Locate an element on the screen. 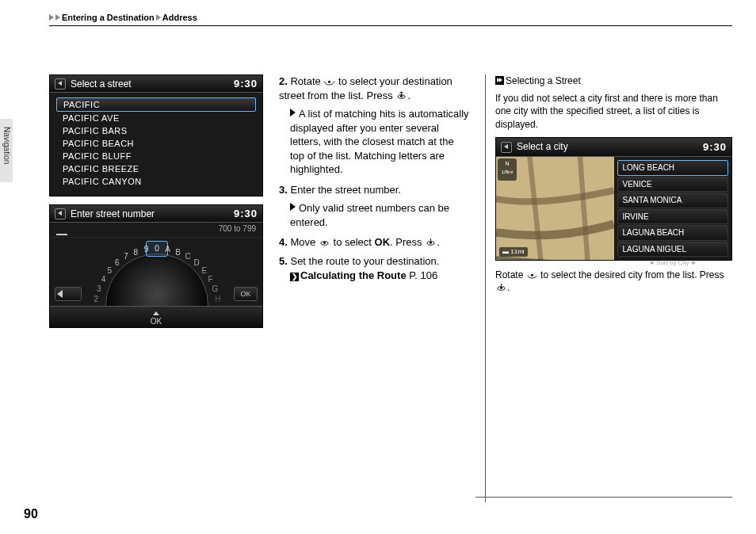 The height and width of the screenshot is (534, 756). list-item: PACIFIC AVE is located at coordinates (156, 118).